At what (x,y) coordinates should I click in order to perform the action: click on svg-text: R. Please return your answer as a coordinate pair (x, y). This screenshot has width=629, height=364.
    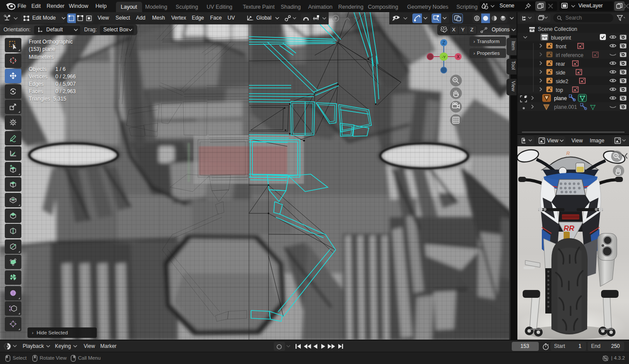
    Looking at the image, I should click on (568, 153).